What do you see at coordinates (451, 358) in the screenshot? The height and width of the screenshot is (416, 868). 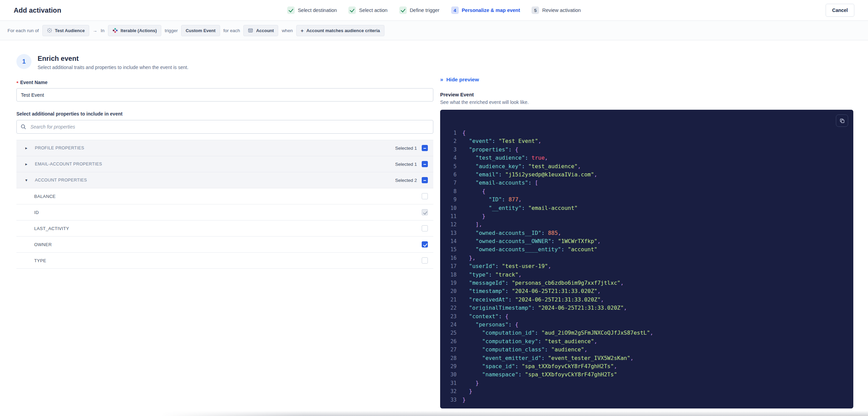 I see `line-number: 28` at bounding box center [451, 358].